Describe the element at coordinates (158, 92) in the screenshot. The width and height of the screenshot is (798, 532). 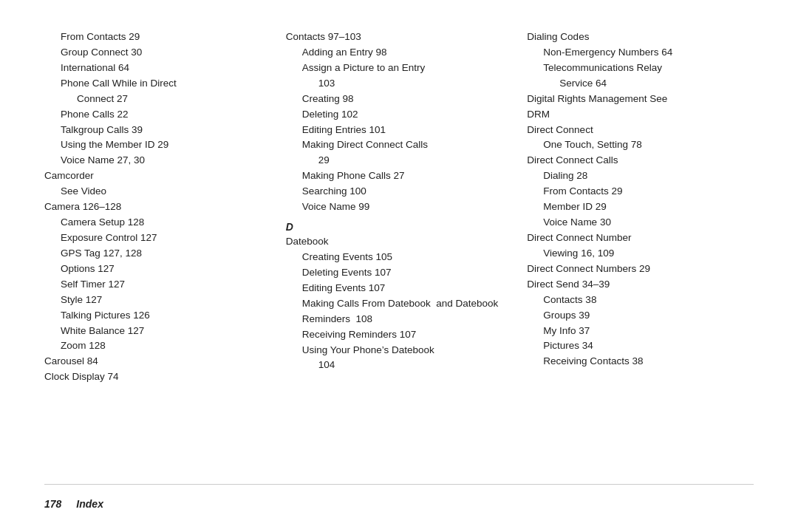
I see `sub-entry-wrapped: Phone Call While in DirectConnect 27` at that location.